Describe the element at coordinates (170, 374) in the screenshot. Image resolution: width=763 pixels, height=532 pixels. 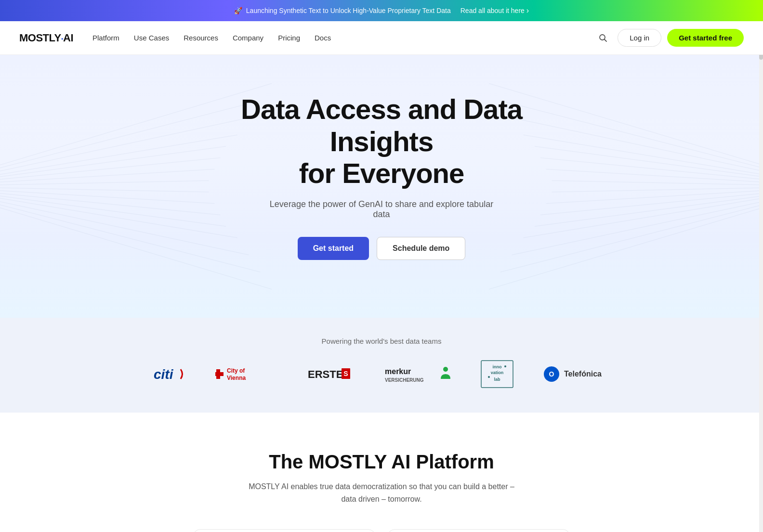
I see `logo-citi: citi` at that location.